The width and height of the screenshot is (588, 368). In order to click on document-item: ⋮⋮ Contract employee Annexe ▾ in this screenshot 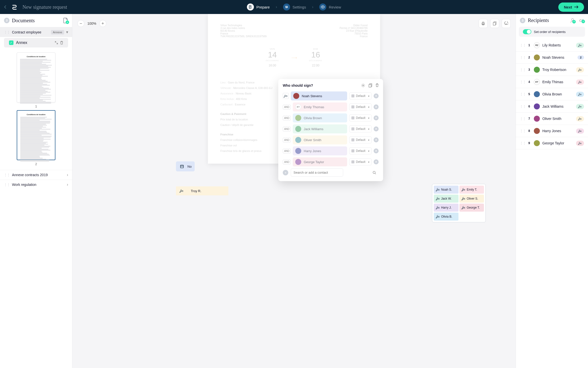, I will do `click(36, 32)`.